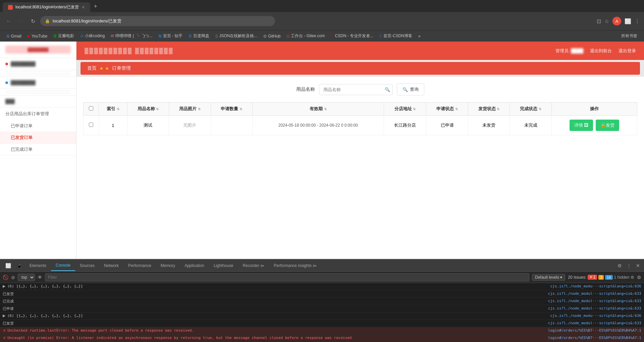 The width and height of the screenshot is (644, 342). I want to click on bookmarks-bar: G Gmail ▶ YouTube 豆 豆瓣电影 小 小林coding 哔 哔哩…, so click(322, 36).